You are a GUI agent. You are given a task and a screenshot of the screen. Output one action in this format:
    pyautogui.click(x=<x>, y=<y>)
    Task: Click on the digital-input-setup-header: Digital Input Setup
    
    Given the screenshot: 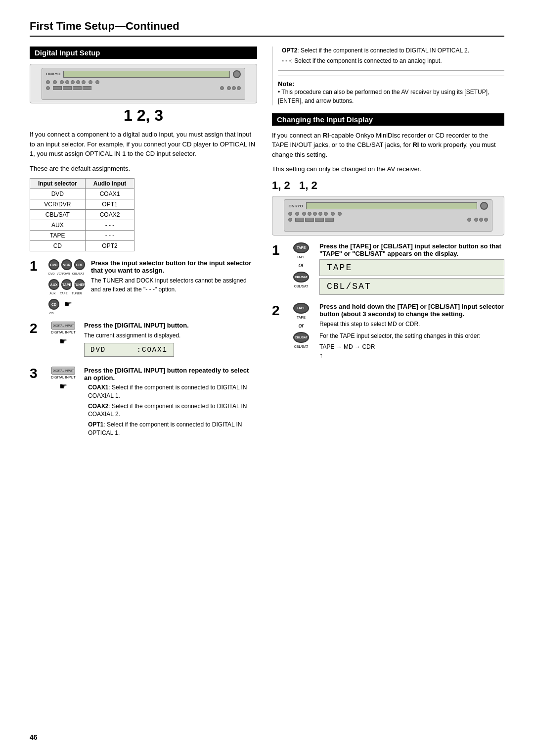 What is the action you would take?
    pyautogui.click(x=143, y=52)
    